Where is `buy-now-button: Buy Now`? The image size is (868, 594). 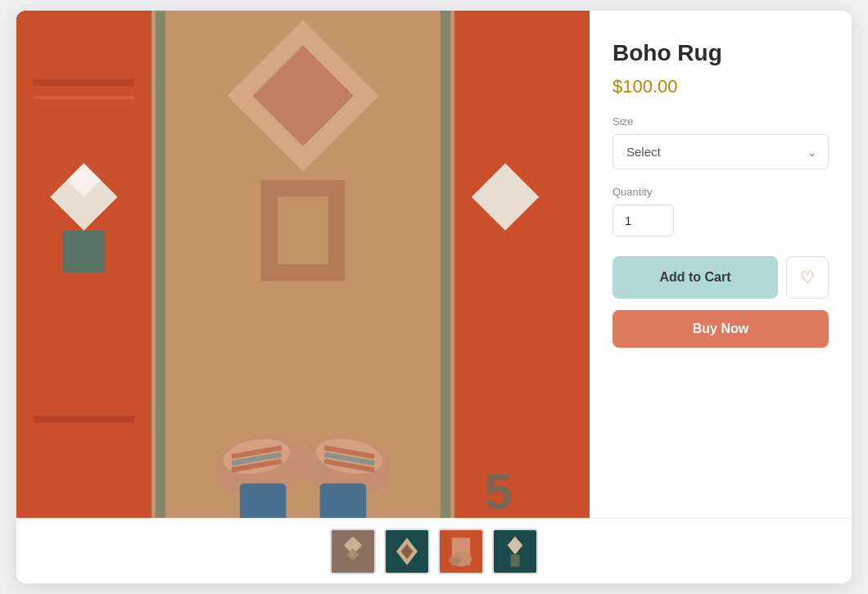 buy-now-button: Buy Now is located at coordinates (721, 329).